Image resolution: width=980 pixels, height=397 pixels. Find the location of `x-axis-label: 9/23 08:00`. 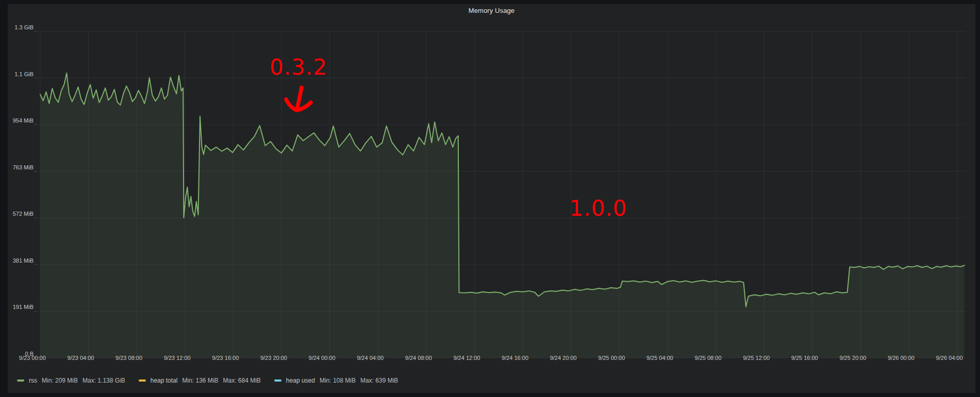

x-axis-label: 9/23 08:00 is located at coordinates (129, 358).